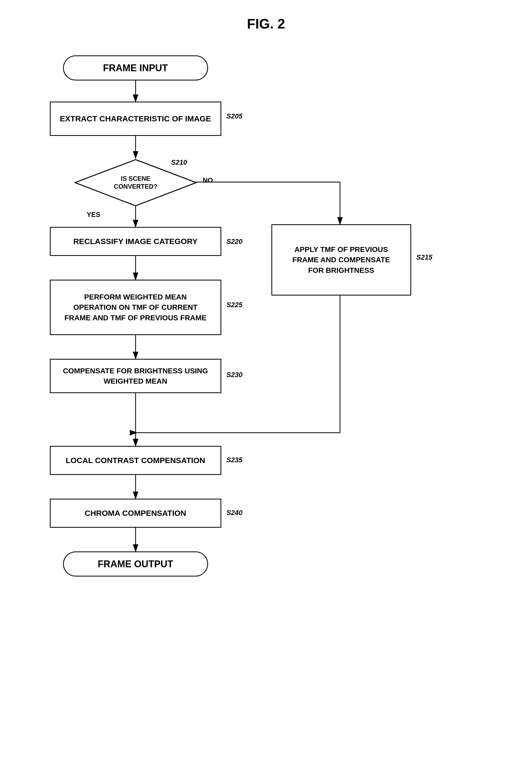 This screenshot has height=762, width=532. What do you see at coordinates (135, 68) in the screenshot?
I see `frame-input-node: FRAME INPUT` at bounding box center [135, 68].